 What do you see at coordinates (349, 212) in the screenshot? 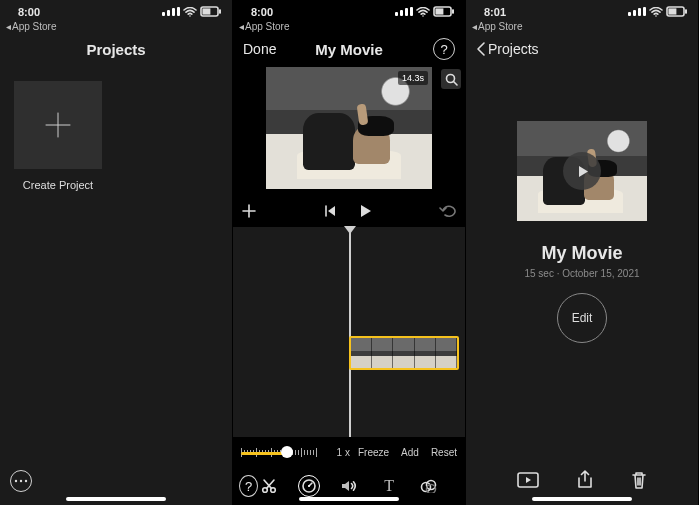
I see `transport-controls` at bounding box center [349, 212].